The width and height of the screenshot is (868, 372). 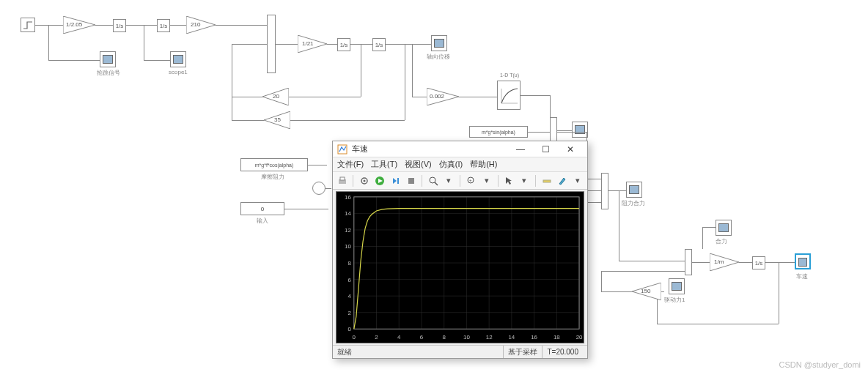 What do you see at coordinates (274, 165) in the screenshot?
I see `const-friction: m*g*f*cos(alpha)` at bounding box center [274, 165].